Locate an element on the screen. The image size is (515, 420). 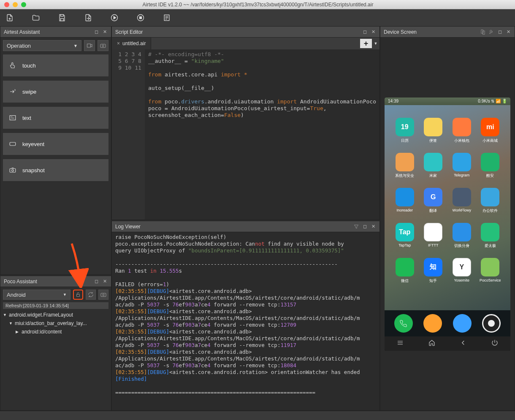
phone-app-label: 切换分身 is located at coordinates (462, 246).